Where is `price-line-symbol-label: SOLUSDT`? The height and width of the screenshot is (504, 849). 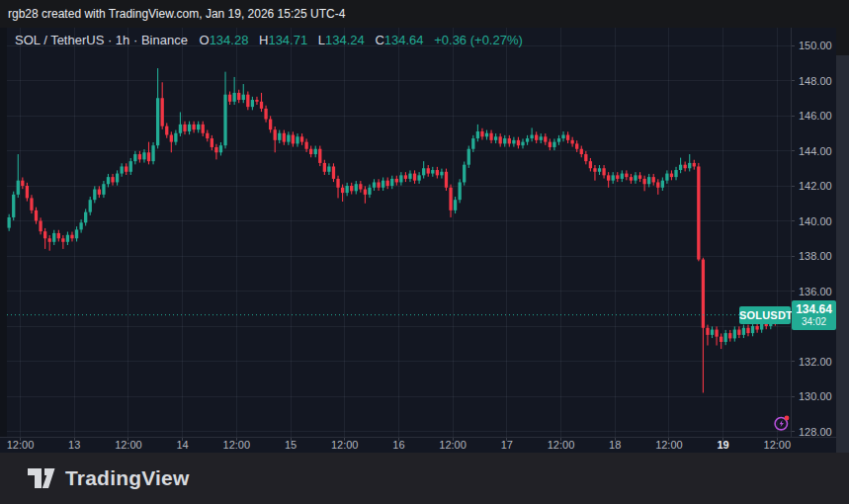
price-line-symbol-label: SOLUSDT is located at coordinates (765, 315).